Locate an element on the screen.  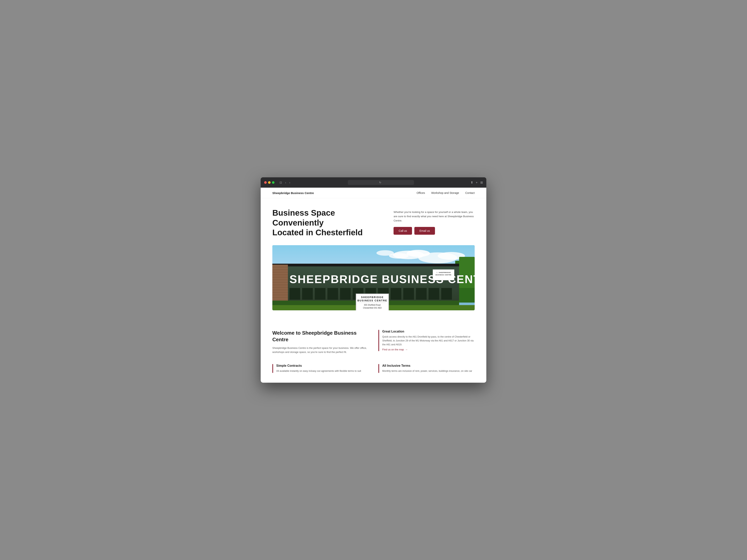
email-us-button: Email us is located at coordinates (425, 231).